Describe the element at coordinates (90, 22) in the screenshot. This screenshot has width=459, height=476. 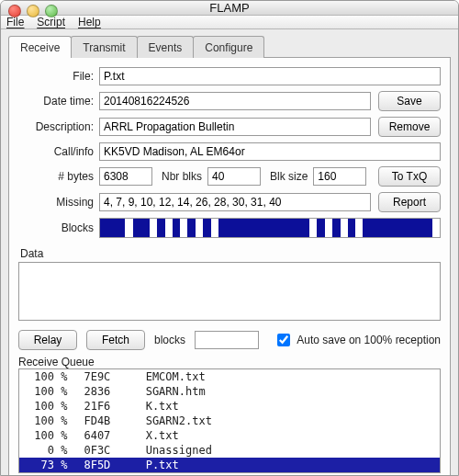
I see `menu-help: Help` at that location.